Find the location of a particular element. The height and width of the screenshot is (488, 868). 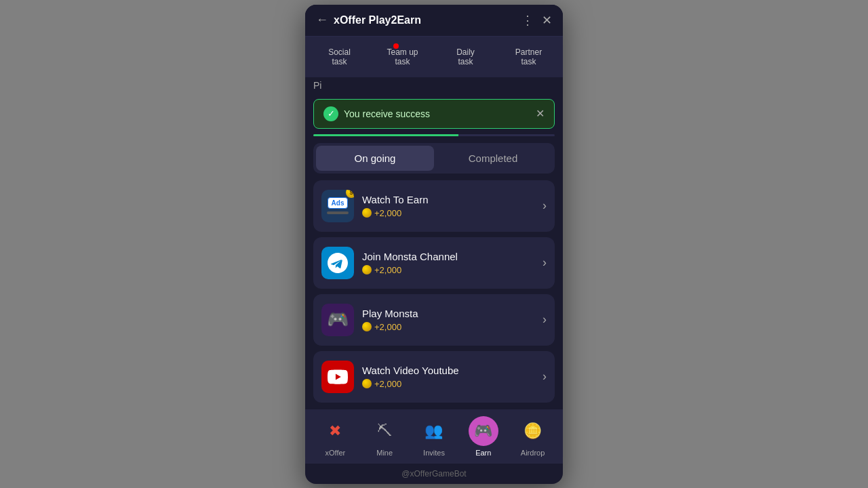

task-reward-watch-youtube: +2,000 is located at coordinates (448, 384).